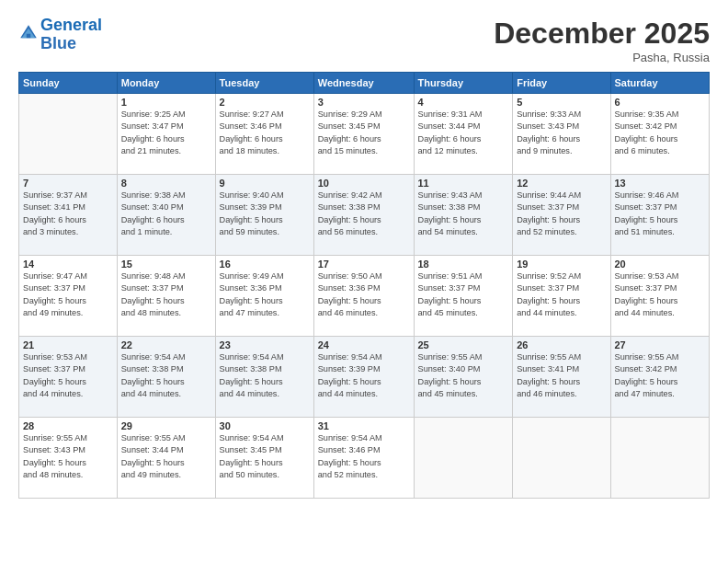  Describe the element at coordinates (463, 132) in the screenshot. I see `day-info: Sunrise: 9:31 AMSunset: 3:44 PMDaylight:…` at that location.